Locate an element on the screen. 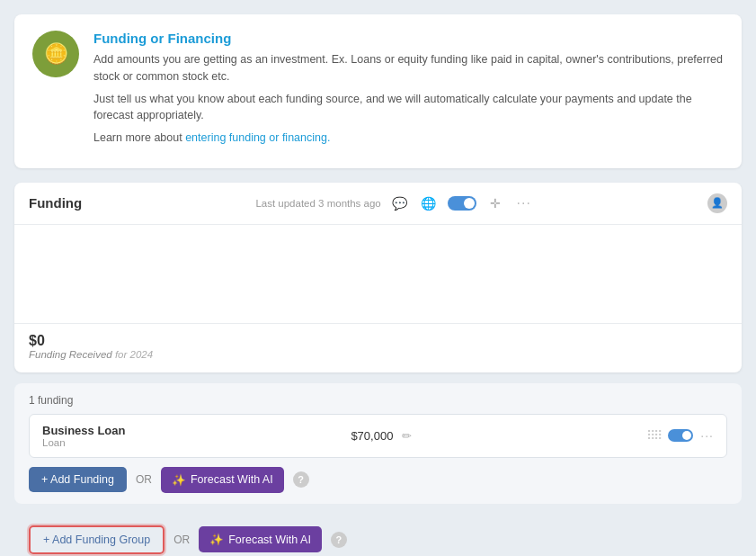 Image resolution: width=756 pixels, height=556 pixels. info-paragraph2: Just tell us what you know about each fu… is located at coordinates (408, 108).